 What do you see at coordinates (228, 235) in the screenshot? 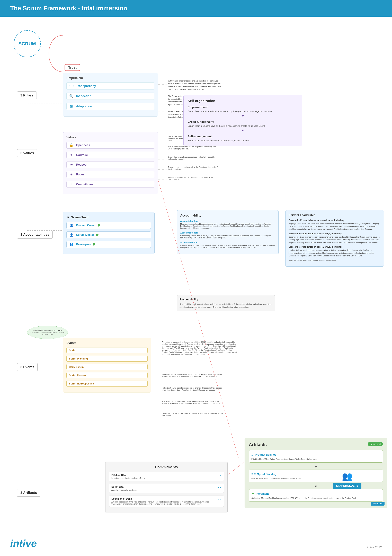
I see `sm-accountability: Accountable for: Establishing Scrum fram…` at bounding box center [228, 235].